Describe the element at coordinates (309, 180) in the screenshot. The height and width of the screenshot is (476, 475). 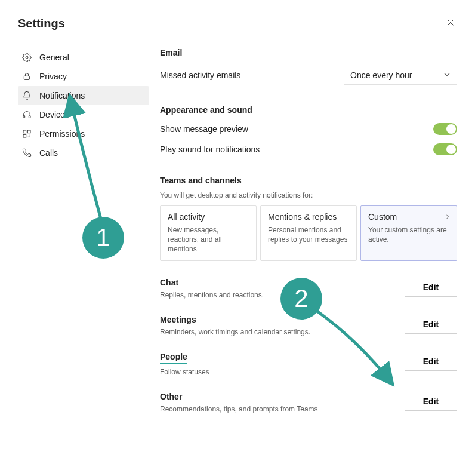
I see `section-title: Teams and channels` at that location.